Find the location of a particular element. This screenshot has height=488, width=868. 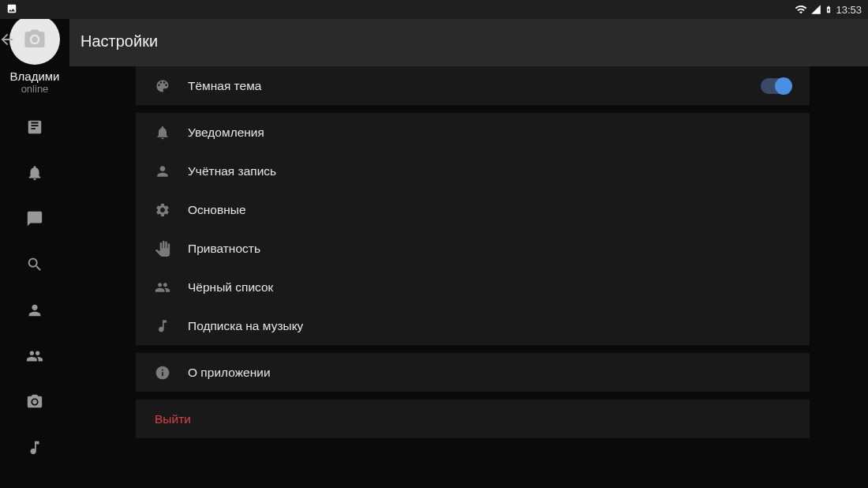

image-icon is located at coordinates (12, 9).